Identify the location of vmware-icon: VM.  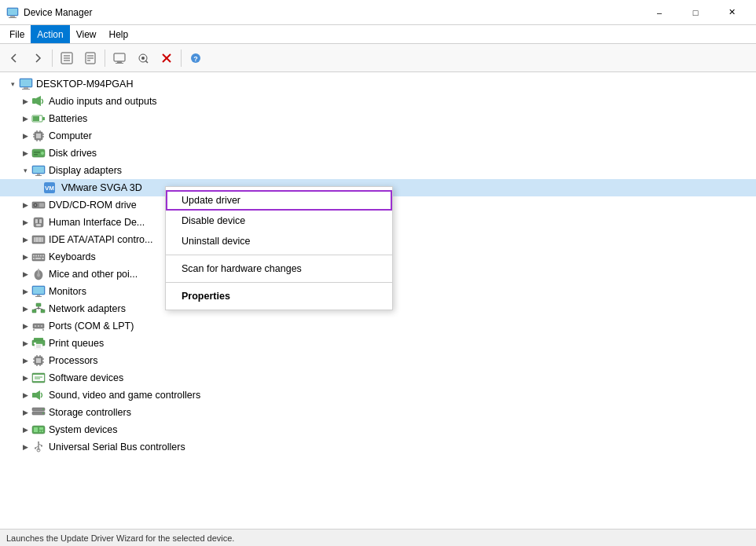
(51, 188).